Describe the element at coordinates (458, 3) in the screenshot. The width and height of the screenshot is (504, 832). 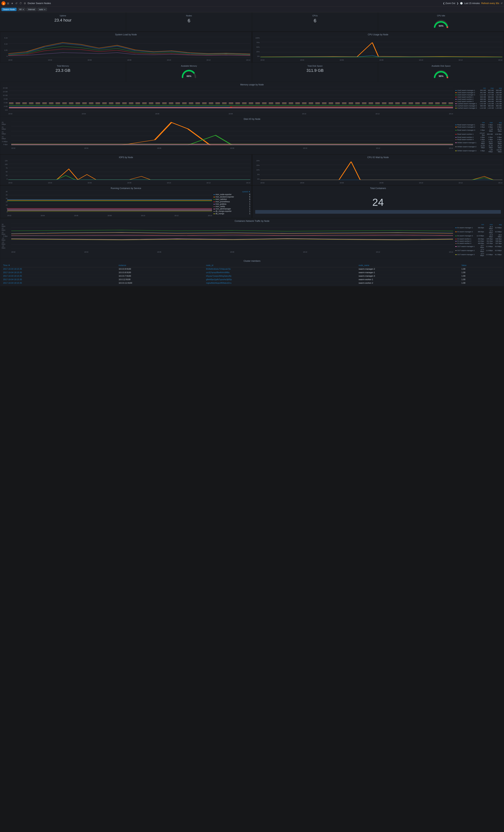
I see `zoom-in-button: ❯` at that location.